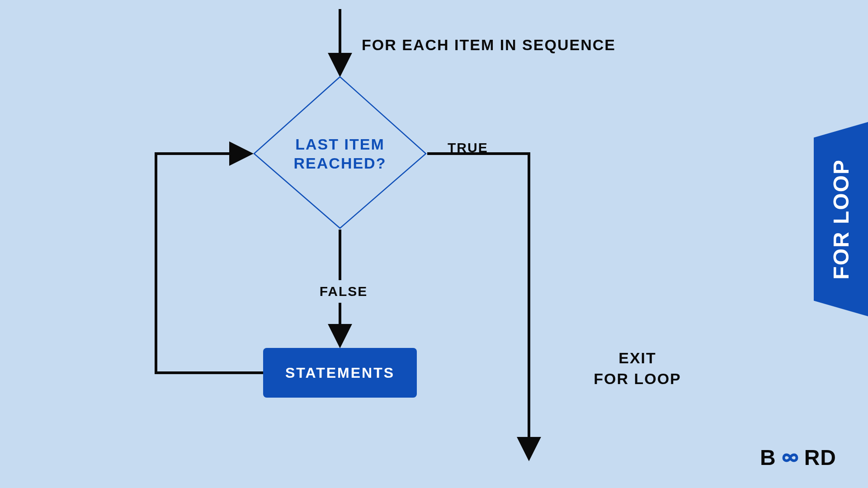 This screenshot has height=488, width=868. What do you see at coordinates (486, 151) in the screenshot?
I see `label-true: TRUE` at bounding box center [486, 151].